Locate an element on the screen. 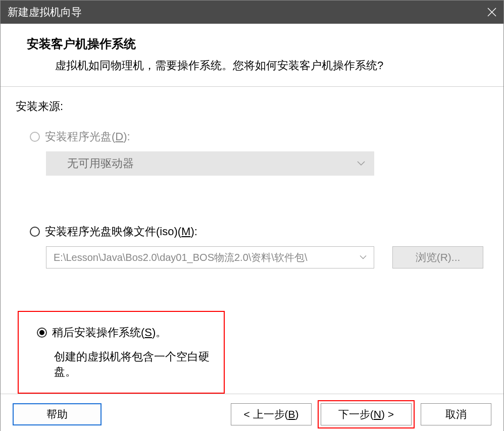 Image resolution: width=504 pixels, height=431 pixels. radio-disc-label: 安装程序光盘(D): is located at coordinates (88, 137).